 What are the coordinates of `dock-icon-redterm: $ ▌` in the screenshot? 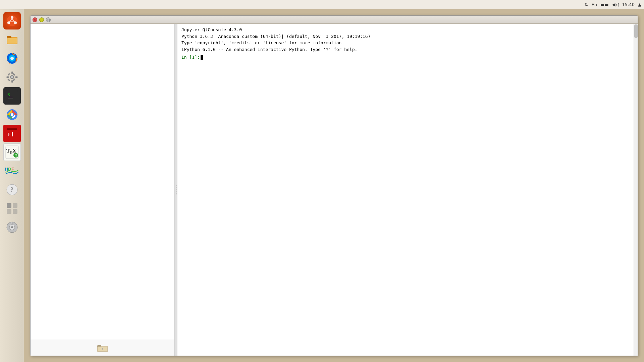 It's located at (12, 133).